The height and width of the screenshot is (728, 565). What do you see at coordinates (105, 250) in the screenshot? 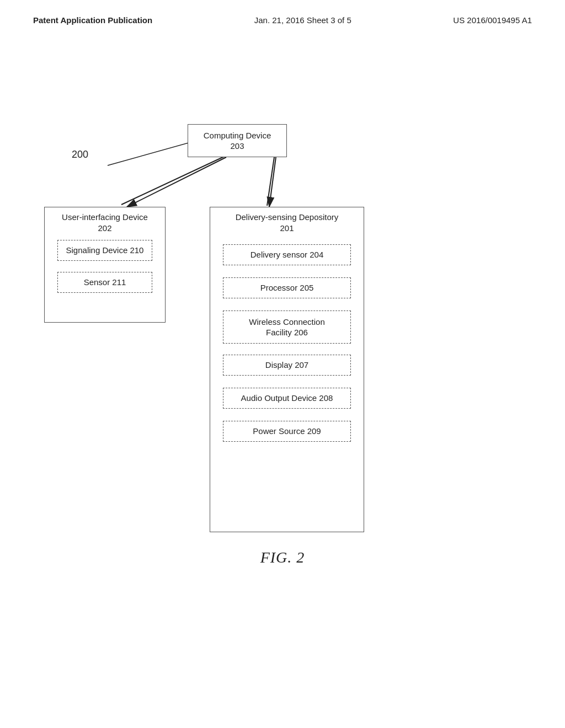
I see `signaling-device-box: Signaling Device 210` at bounding box center [105, 250].